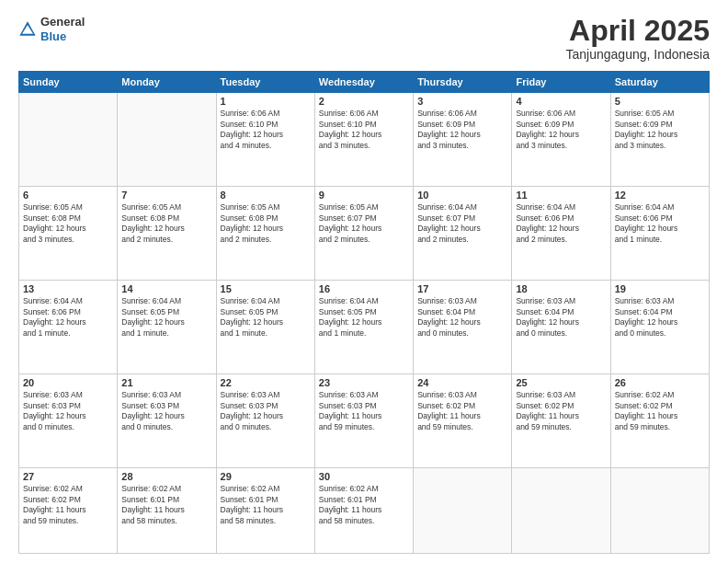 The height and width of the screenshot is (563, 728). What do you see at coordinates (561, 289) in the screenshot?
I see `day-number: 18` at bounding box center [561, 289].